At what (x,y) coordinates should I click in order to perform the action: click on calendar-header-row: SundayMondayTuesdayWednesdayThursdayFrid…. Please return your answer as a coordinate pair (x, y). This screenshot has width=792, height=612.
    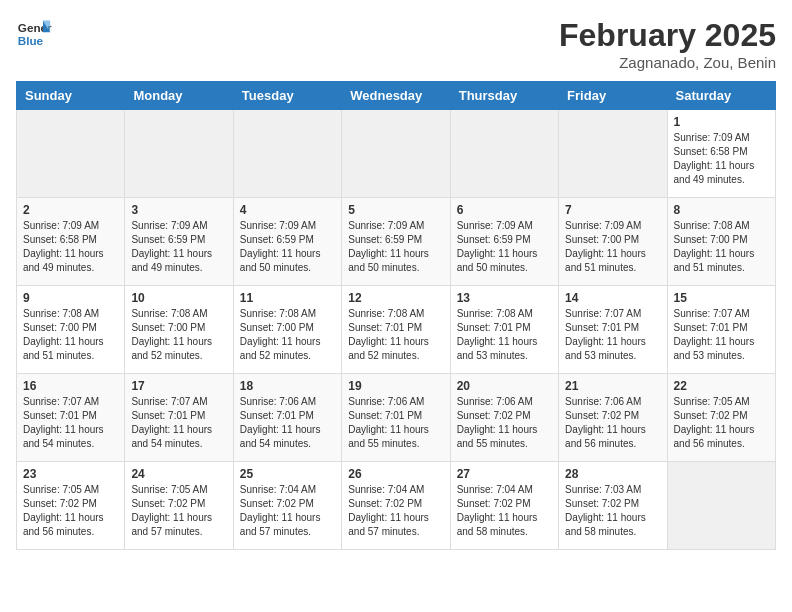
    Looking at the image, I should click on (396, 96).